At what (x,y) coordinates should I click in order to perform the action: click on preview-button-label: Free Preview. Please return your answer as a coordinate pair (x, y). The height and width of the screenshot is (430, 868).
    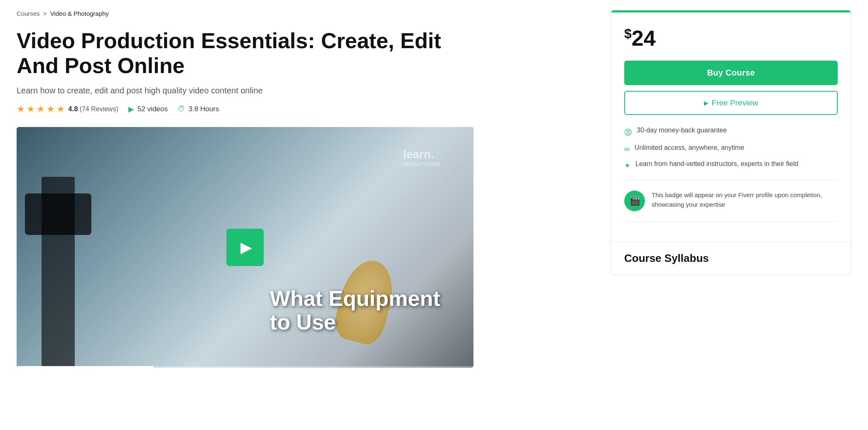
    Looking at the image, I should click on (735, 103).